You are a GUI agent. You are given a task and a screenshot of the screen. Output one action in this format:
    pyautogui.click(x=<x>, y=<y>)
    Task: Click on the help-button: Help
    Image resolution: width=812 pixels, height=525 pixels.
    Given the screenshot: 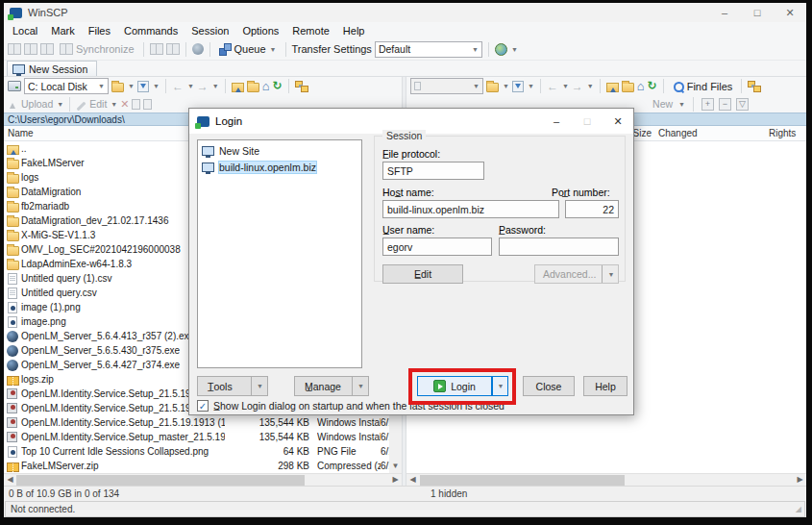 What is the action you would take?
    pyautogui.click(x=605, y=387)
    